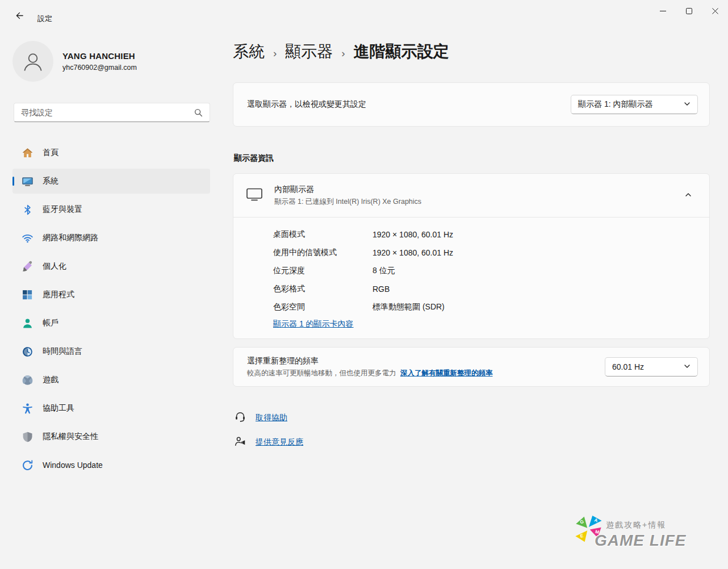 The image size is (728, 569). What do you see at coordinates (715, 11) in the screenshot?
I see `close-button` at bounding box center [715, 11].